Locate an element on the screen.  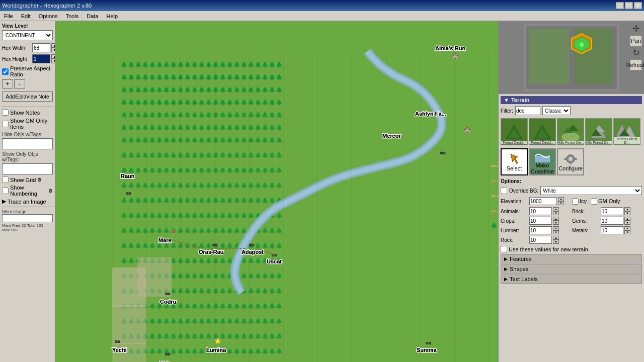
show-grid-row: Show Grid ⚙ is located at coordinates (27, 180).